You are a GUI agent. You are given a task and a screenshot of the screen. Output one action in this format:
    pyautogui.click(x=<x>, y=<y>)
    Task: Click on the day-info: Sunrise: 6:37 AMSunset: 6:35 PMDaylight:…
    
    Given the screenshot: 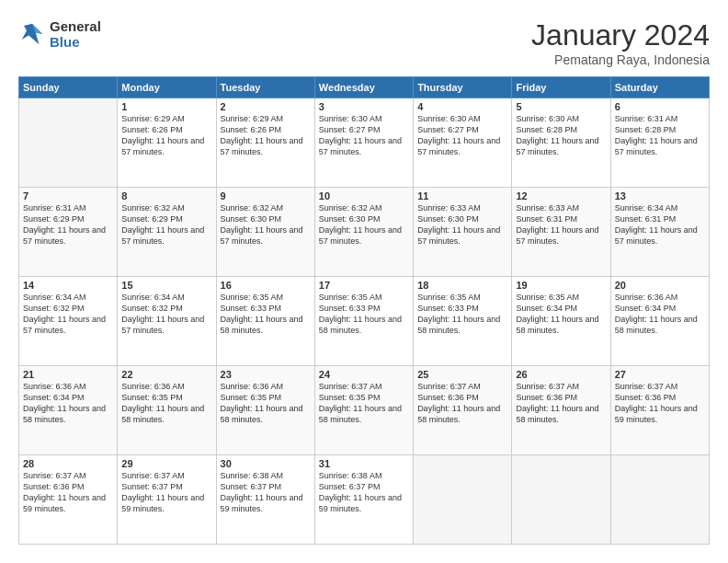 What is the action you would take?
    pyautogui.click(x=364, y=403)
    